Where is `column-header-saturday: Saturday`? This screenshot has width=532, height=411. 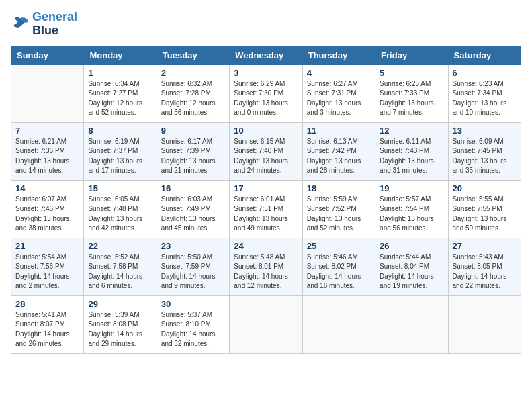 column-header-saturday: Saturday is located at coordinates (484, 55).